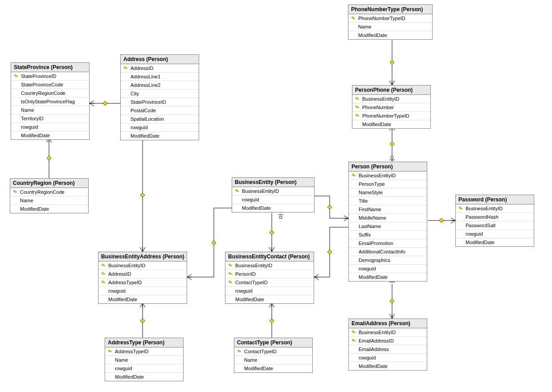  Describe the element at coordinates (273, 195) in the screenshot. I see `entity-business-entity: BusinessEntity (Person) BusinessEntityID…` at that location.